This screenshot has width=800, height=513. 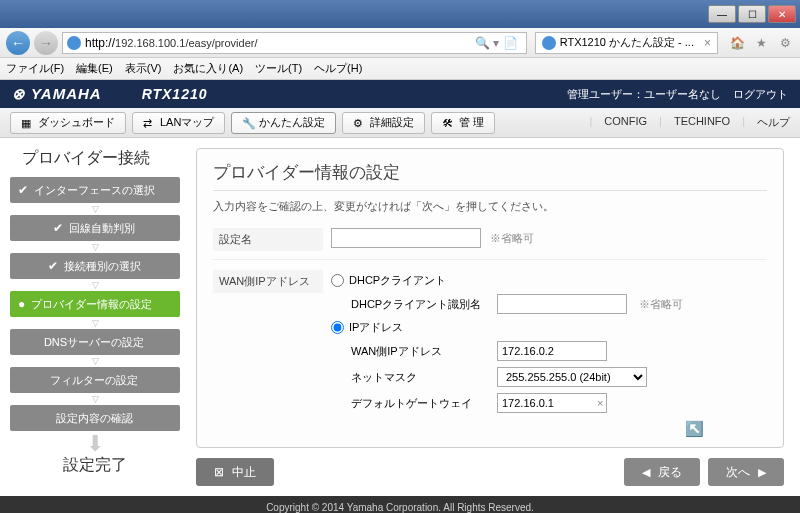 What do you see at coordinates (421, 378) in the screenshot?
I see `label-netmask: ネットマスク` at bounding box center [421, 378].